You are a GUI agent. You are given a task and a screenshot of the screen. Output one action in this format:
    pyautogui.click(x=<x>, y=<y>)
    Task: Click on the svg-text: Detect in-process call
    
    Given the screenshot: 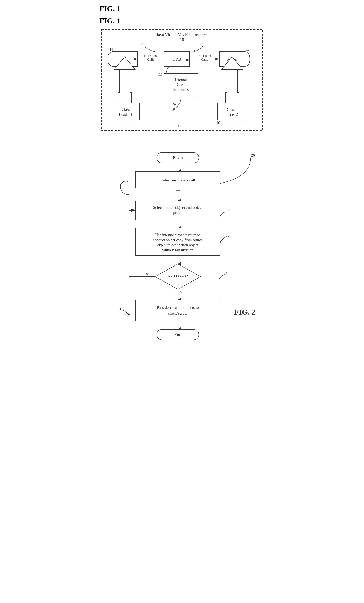 What is the action you would take?
    pyautogui.click(x=178, y=180)
    